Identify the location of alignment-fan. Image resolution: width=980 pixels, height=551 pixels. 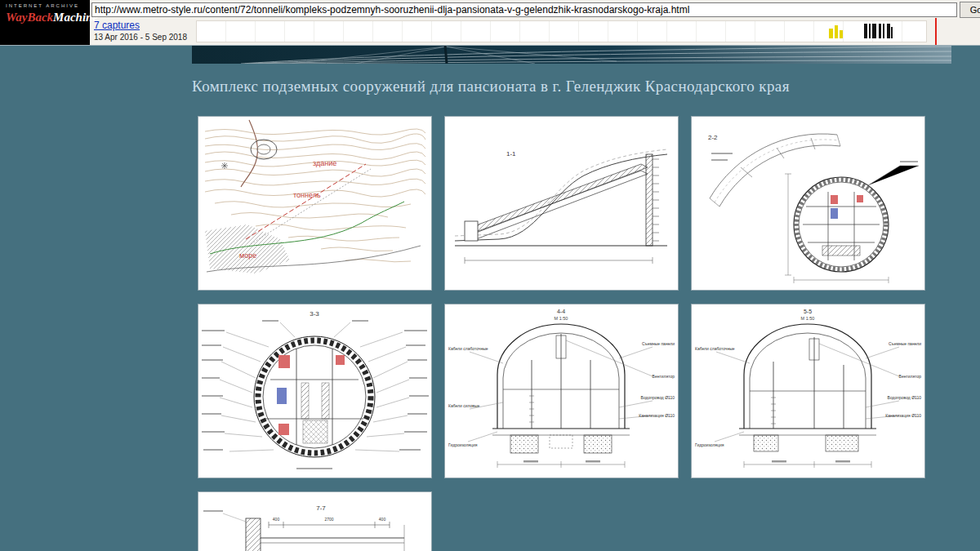
(775, 170).